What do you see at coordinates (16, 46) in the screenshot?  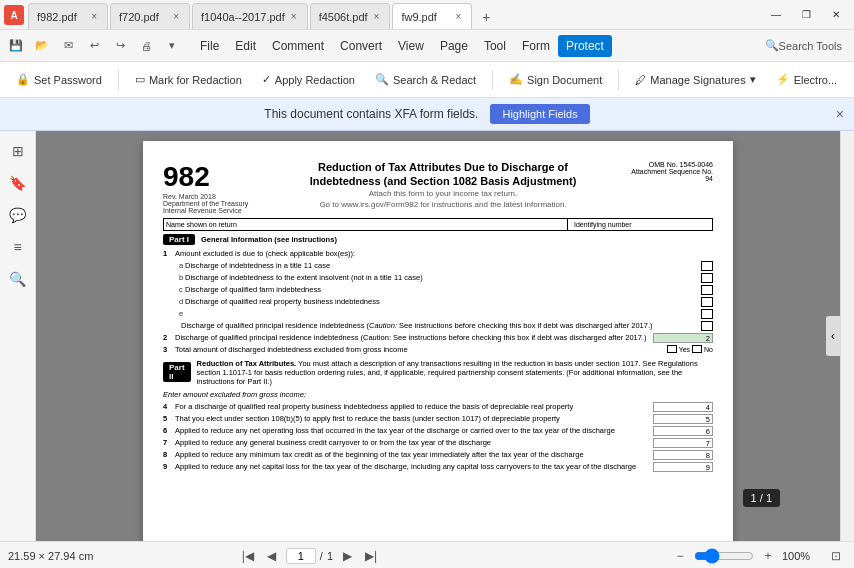 I see `save-icon-btn: 💾` at bounding box center [16, 46].